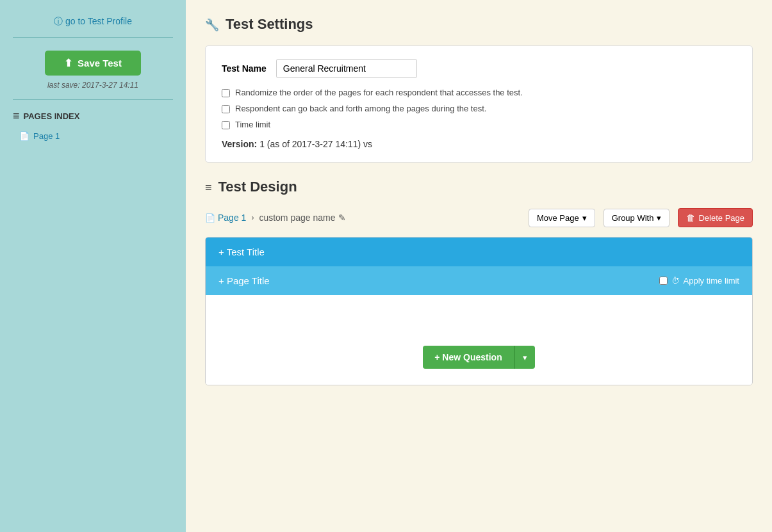  What do you see at coordinates (715, 218) in the screenshot?
I see `delete-page-button: Delete Page` at bounding box center [715, 218].